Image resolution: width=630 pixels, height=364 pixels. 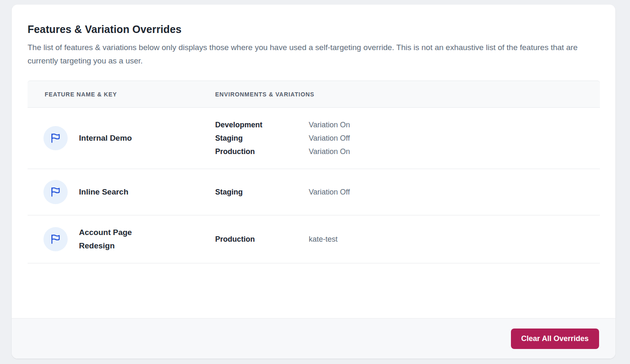 What do you see at coordinates (455, 239) in the screenshot?
I see `variation-value: kate-test` at bounding box center [455, 239].